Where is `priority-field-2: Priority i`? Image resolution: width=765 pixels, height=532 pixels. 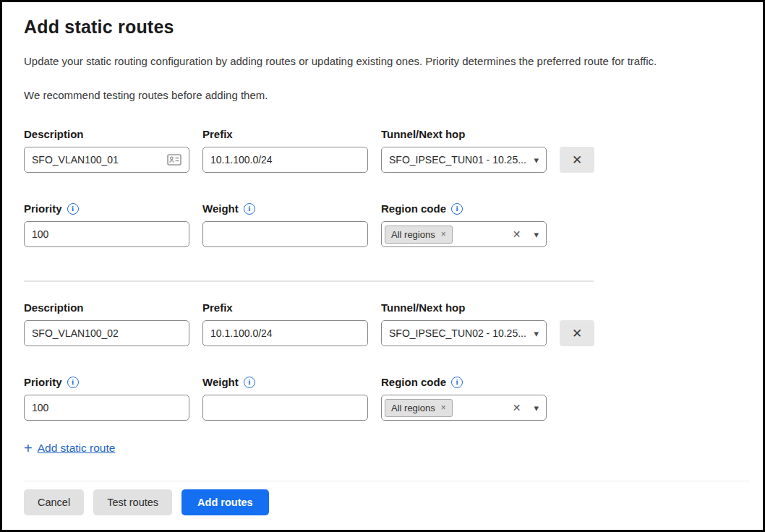
priority-field-2: Priority i is located at coordinates (107, 398).